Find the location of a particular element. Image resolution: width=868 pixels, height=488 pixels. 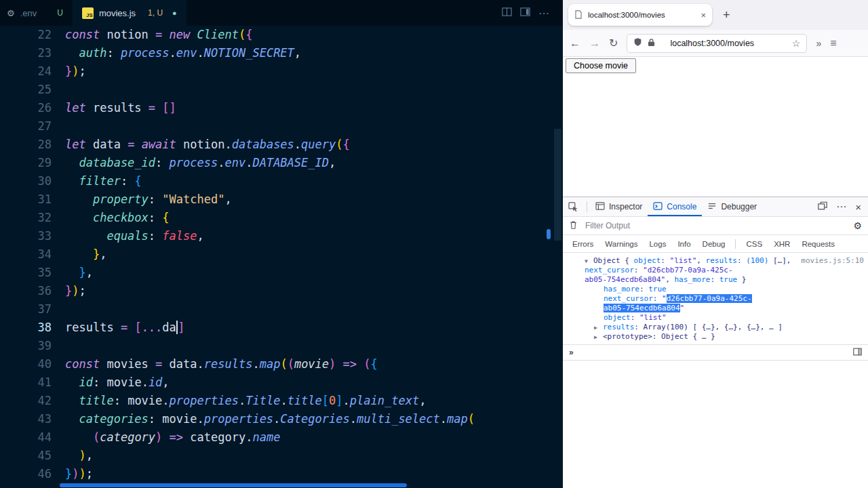

console-log-row: next_cursor: "d26cbb77-0a9a-425c- is located at coordinates (715, 299).